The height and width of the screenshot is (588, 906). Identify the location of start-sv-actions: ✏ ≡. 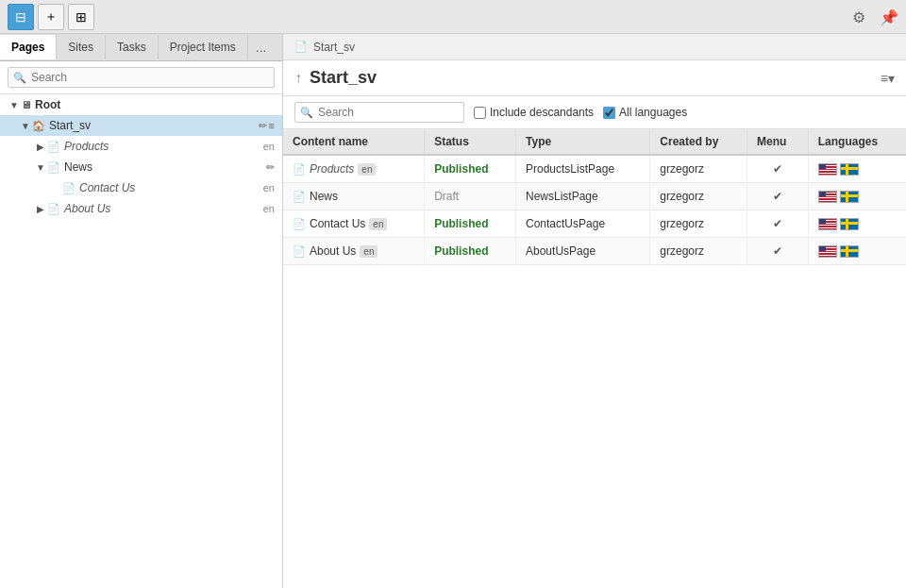
(266, 126).